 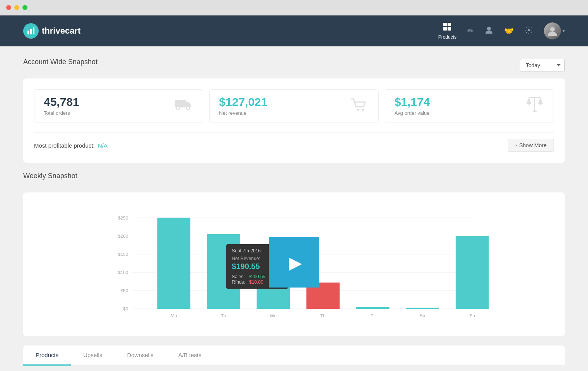 I want to click on truck-icon, so click(x=184, y=106).